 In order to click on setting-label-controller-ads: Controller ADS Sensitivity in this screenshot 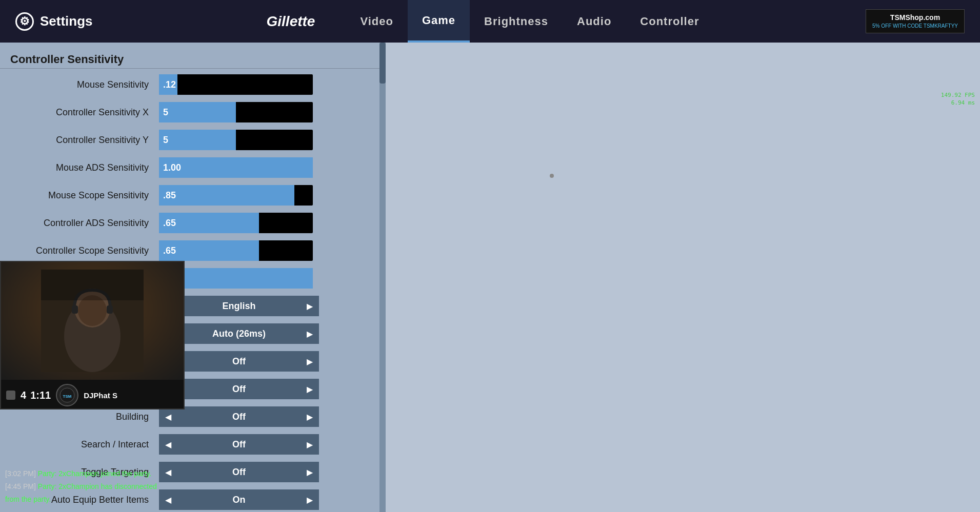, I will do `click(85, 223)`.